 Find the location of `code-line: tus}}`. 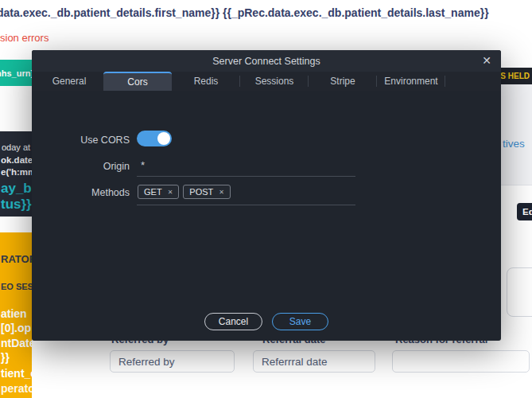

code-line: tus}} is located at coordinates (16, 205).